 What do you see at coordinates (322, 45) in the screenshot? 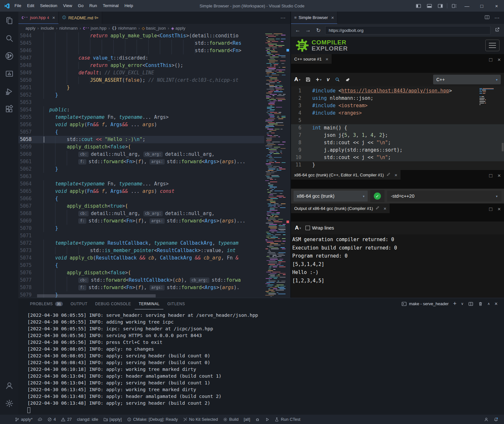
I see `ce-logo: COMPILER EXPLORER` at bounding box center [322, 45].